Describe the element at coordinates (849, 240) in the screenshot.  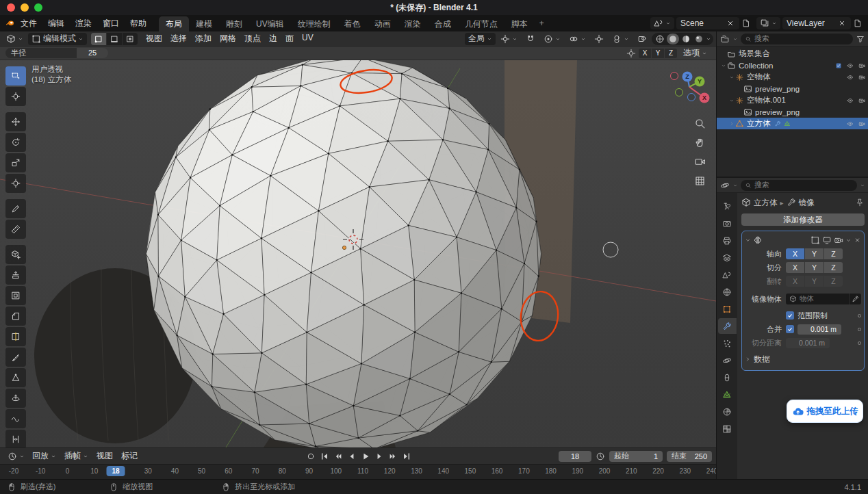
I see `modifier-extras-icon` at that location.